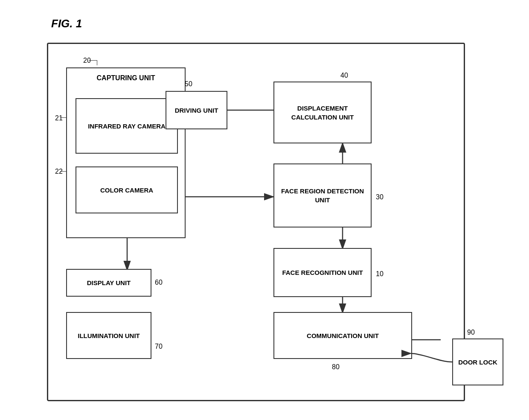 The width and height of the screenshot is (529, 420). What do you see at coordinates (109, 335) in the screenshot?
I see `illumination-unit-block: ILLUMINATION UNIT` at bounding box center [109, 335].